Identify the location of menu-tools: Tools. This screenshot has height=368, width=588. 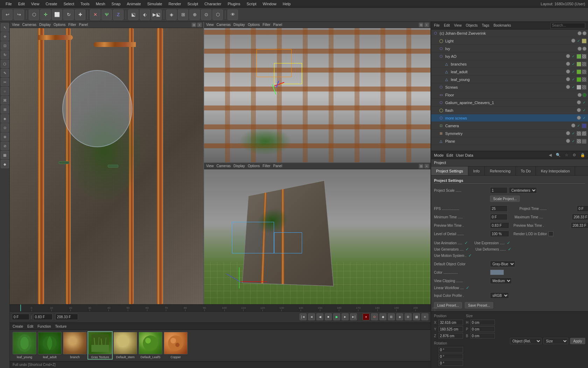
(85, 4).